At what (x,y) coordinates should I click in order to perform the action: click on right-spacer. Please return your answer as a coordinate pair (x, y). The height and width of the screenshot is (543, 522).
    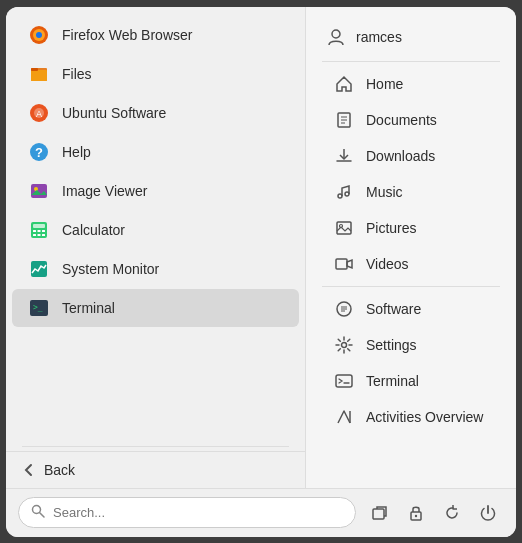
    Looking at the image, I should click on (411, 458).